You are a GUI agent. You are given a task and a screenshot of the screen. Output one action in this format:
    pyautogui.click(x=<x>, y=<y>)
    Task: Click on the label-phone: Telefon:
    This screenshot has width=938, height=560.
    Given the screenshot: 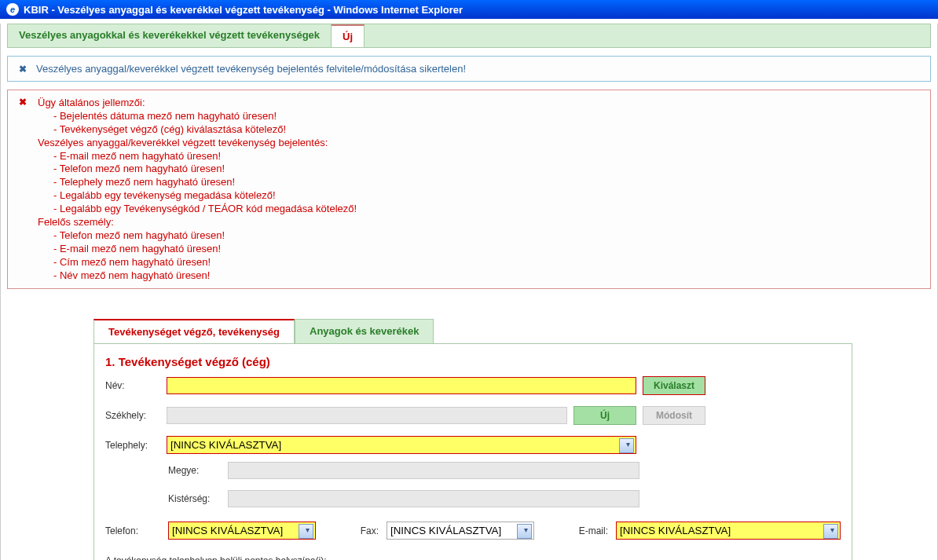 What is the action you would take?
    pyautogui.click(x=133, y=531)
    